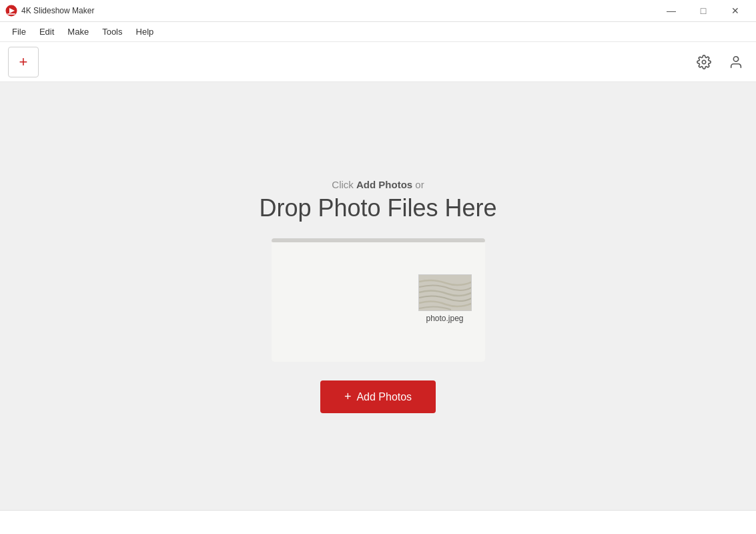 The width and height of the screenshot is (756, 534). I want to click on bottom-bar, so click(378, 522).